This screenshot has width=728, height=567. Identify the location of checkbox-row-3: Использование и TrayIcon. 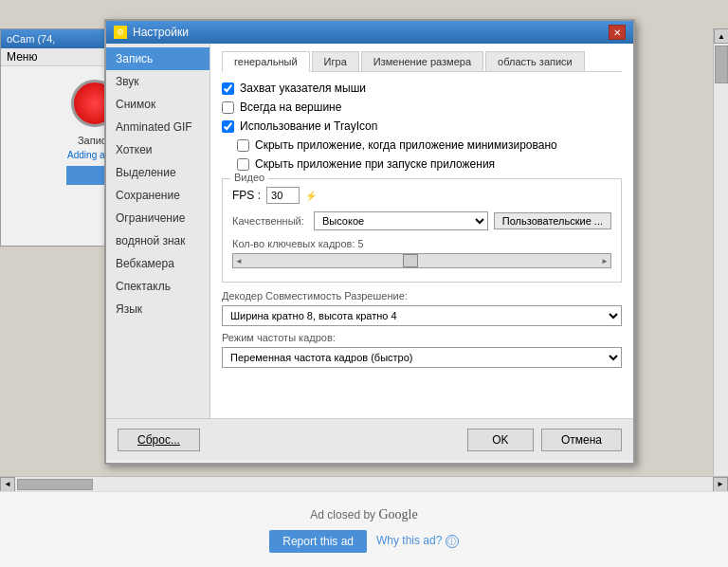
(422, 126).